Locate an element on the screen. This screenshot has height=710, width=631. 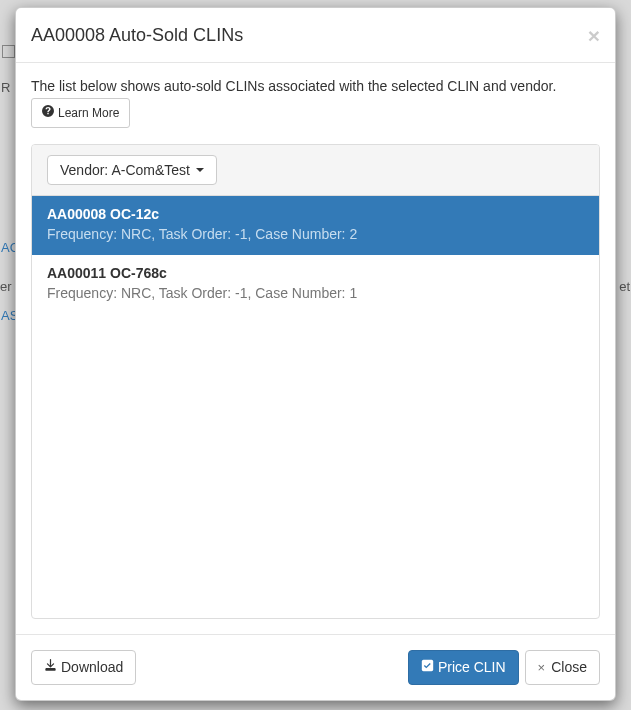
panel-heading: Vendor: A-Com&Test is located at coordinates (316, 170).